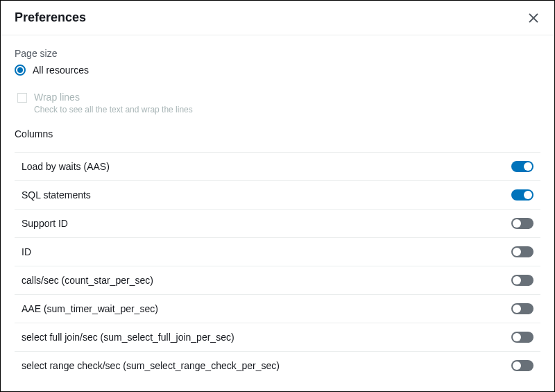 The width and height of the screenshot is (555, 392). Describe the element at coordinates (278, 280) in the screenshot. I see `column-row: calls/sec (count_star_per_sec)` at that location.